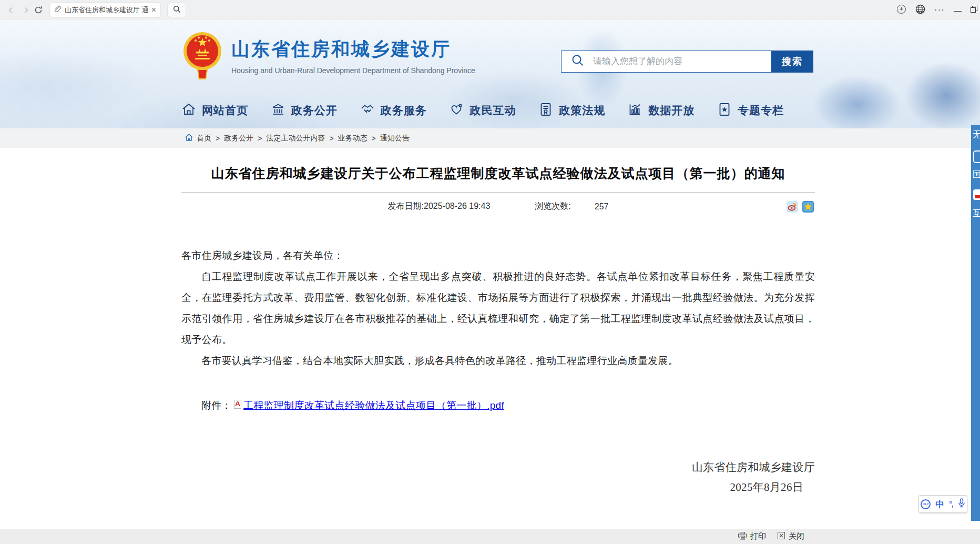  What do you see at coordinates (671, 110) in the screenshot?
I see `nav-label: 数据开放` at bounding box center [671, 110].